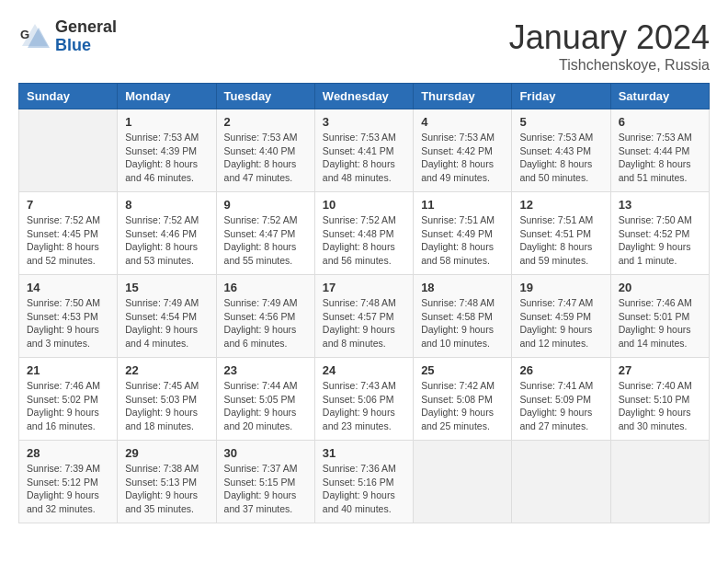 Image resolution: width=728 pixels, height=563 pixels. Describe the element at coordinates (364, 46) in the screenshot. I see `page-header: G General Blue January 2024 Tishchenskoy…` at that location.